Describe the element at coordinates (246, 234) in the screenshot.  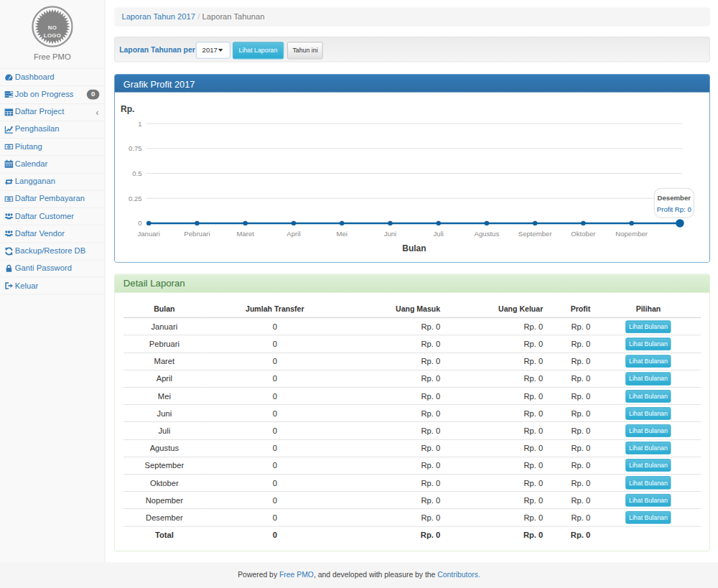
I see `svg-text: Maret` at that location.